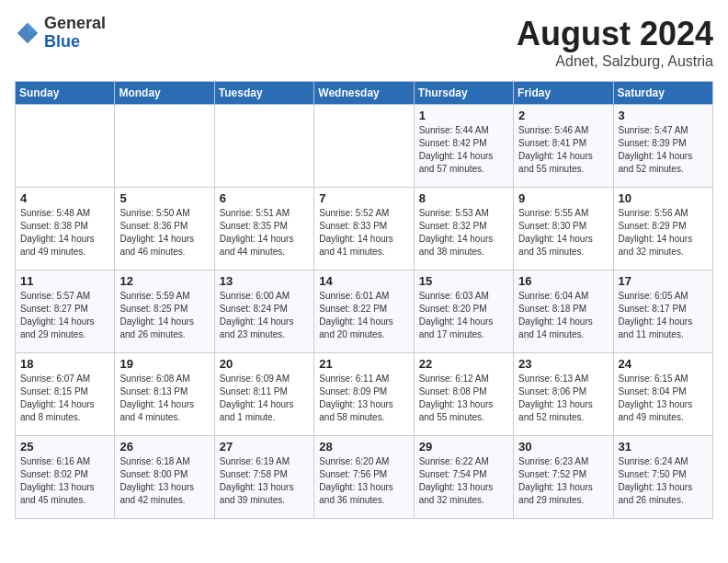 This screenshot has height=563, width=728. Describe the element at coordinates (463, 233) in the screenshot. I see `day-info: Sunrise: 5:53 AM Sunset: 8:32 PM Dayligh…` at that location.